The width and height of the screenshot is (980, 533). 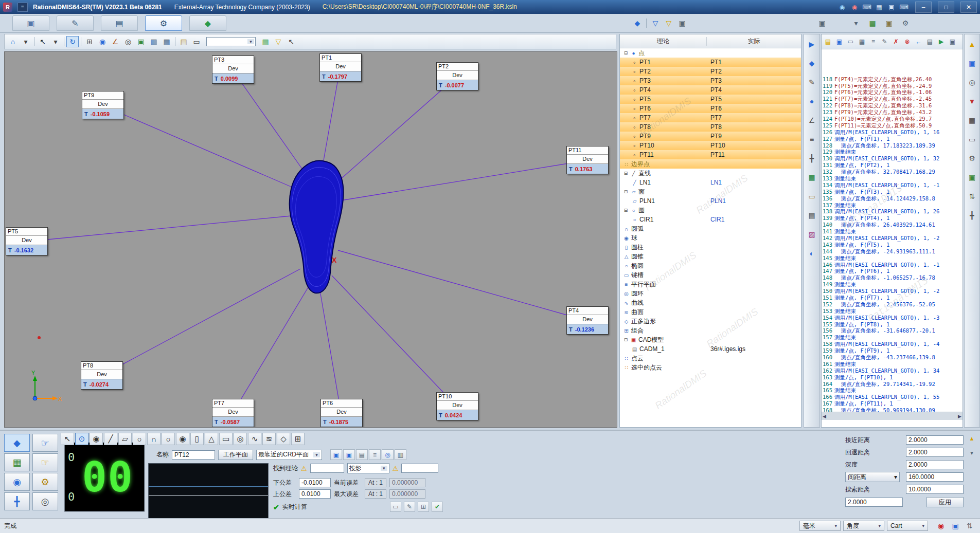 What do you see at coordinates (710, 219) in the screenshot?
I see `tree-row: ○CIR1CIR1` at bounding box center [710, 219].